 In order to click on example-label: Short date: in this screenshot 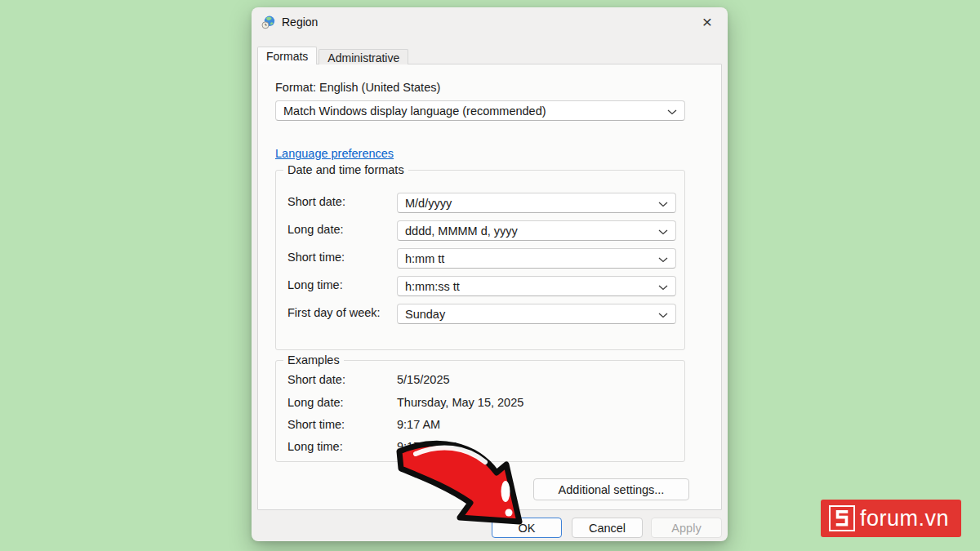, I will do `click(317, 380)`.